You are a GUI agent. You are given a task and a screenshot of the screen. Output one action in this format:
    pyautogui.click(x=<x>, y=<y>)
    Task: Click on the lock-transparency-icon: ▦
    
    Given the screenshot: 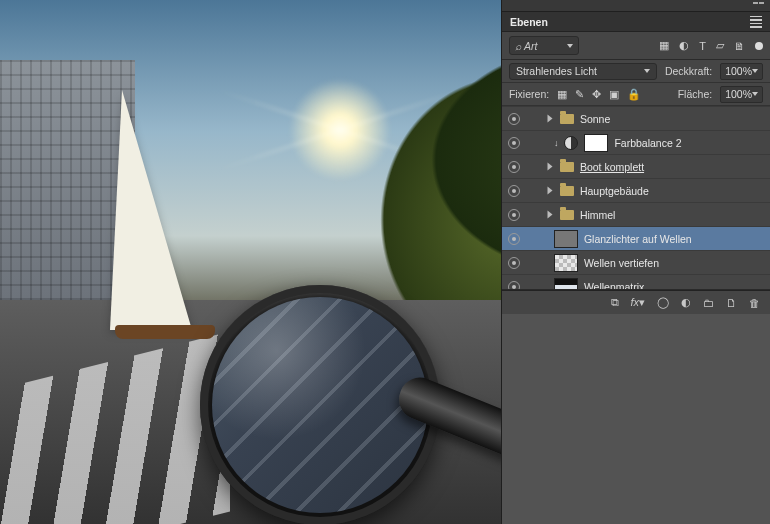 What is the action you would take?
    pyautogui.click(x=562, y=94)
    